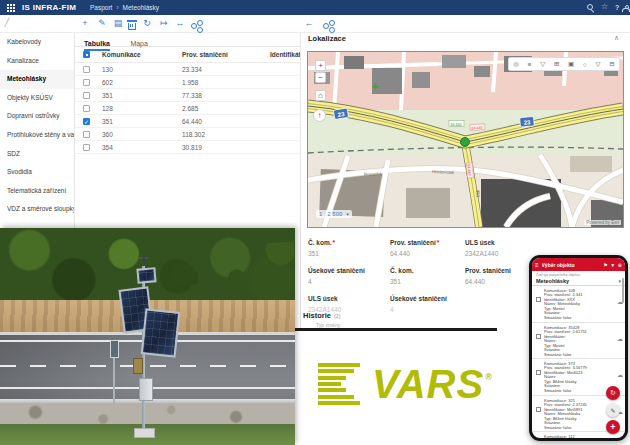 The height and width of the screenshot is (445, 630). Describe the element at coordinates (579, 332) in the screenshot. I see `item-attribute: Prov. staničení: 2.61751` at that location.